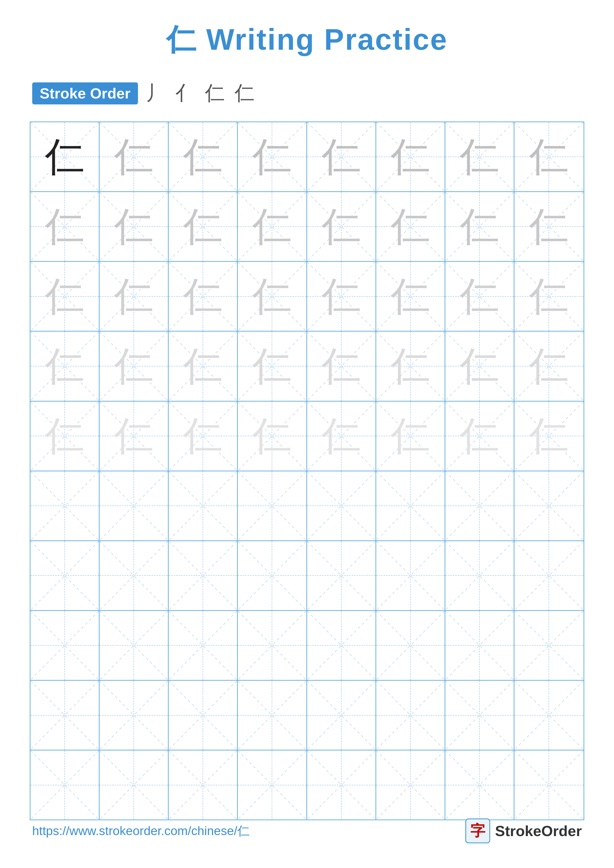 This screenshot has height=868, width=614. Describe the element at coordinates (65, 646) in the screenshot. I see `empty-cell-r3-c1` at that location.